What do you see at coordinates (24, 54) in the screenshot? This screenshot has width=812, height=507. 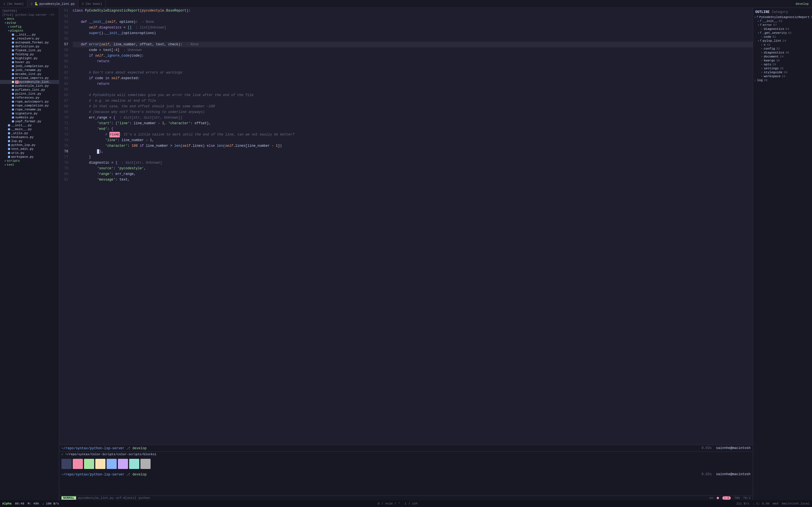 I see `file-folding-label: folding.py` at bounding box center [24, 54].